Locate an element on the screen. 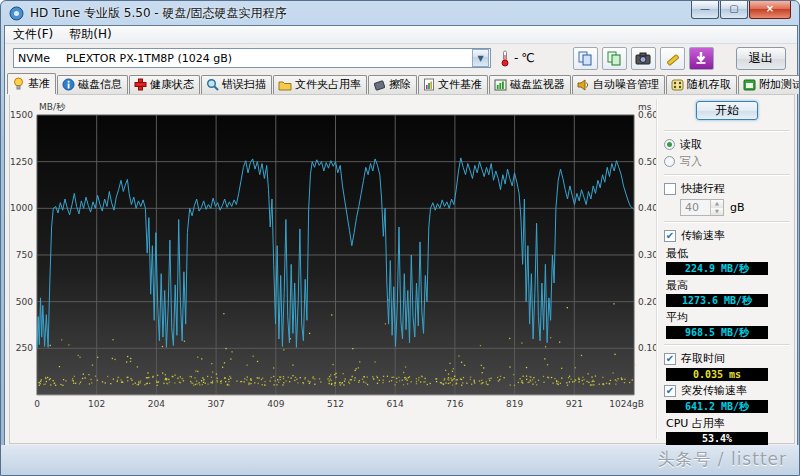  health-cross-icon is located at coordinates (140, 84).